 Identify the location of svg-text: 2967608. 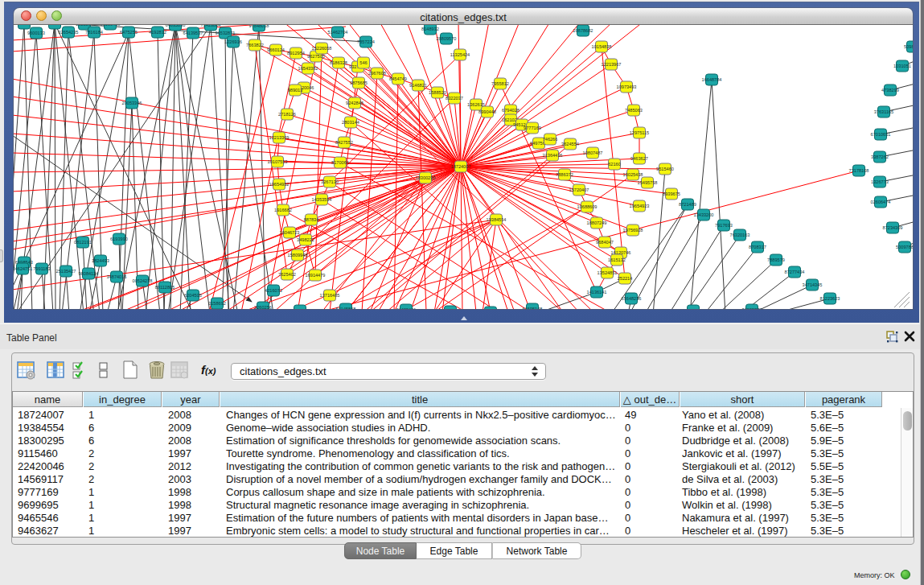
(377, 73).